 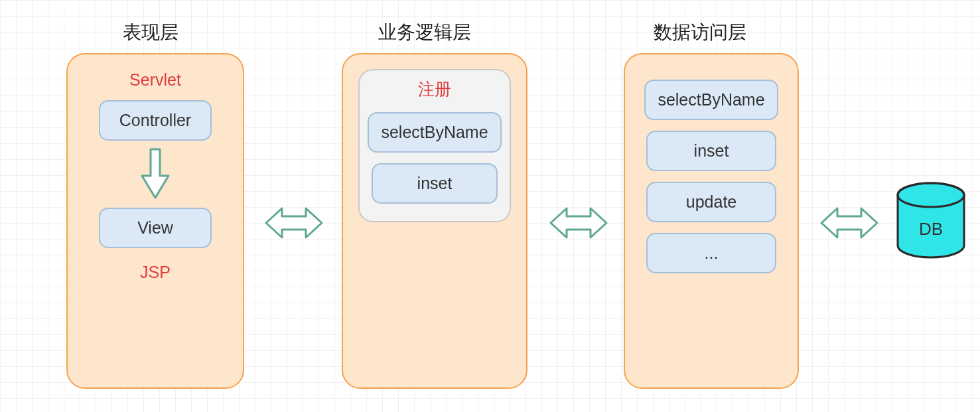 I want to click on arrow-down-icon, so click(x=155, y=174).